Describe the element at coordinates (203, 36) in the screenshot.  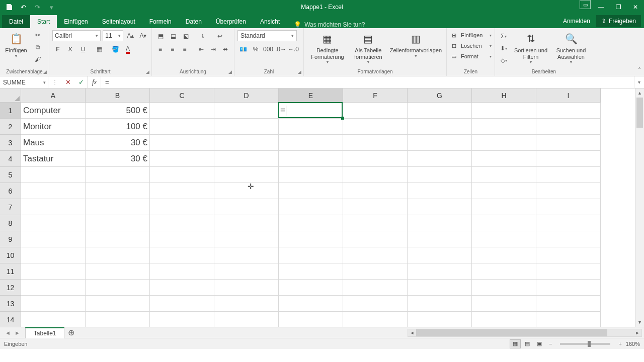
I see `orientation-icon: ⤹` at that location.